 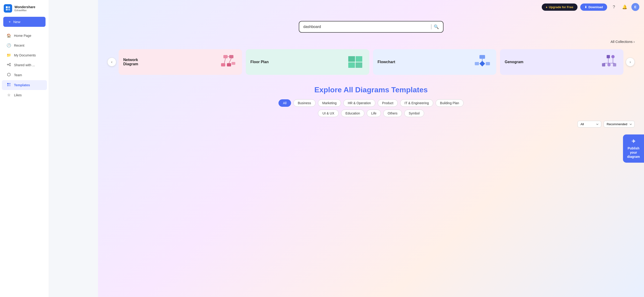 I want to click on download-button: ⬇ Download, so click(x=594, y=7).